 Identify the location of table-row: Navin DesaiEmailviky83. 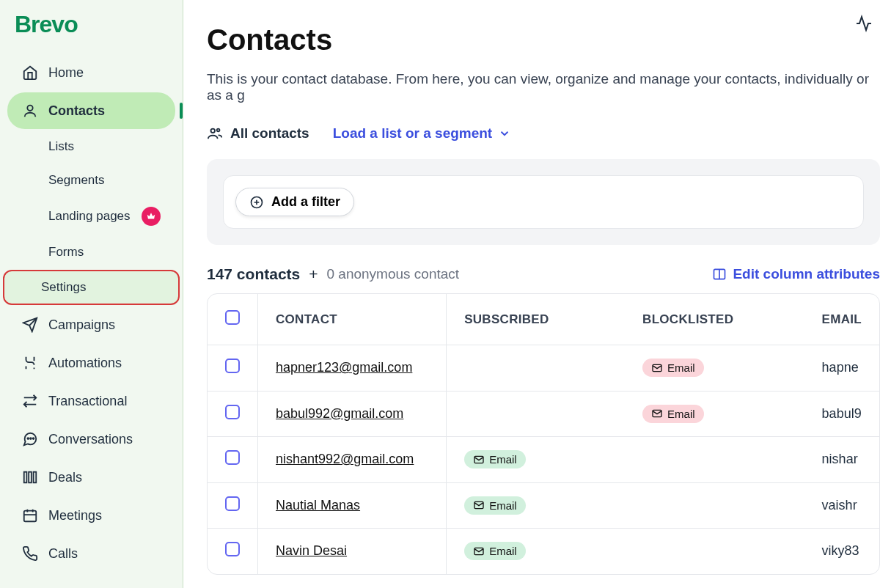
(543, 551).